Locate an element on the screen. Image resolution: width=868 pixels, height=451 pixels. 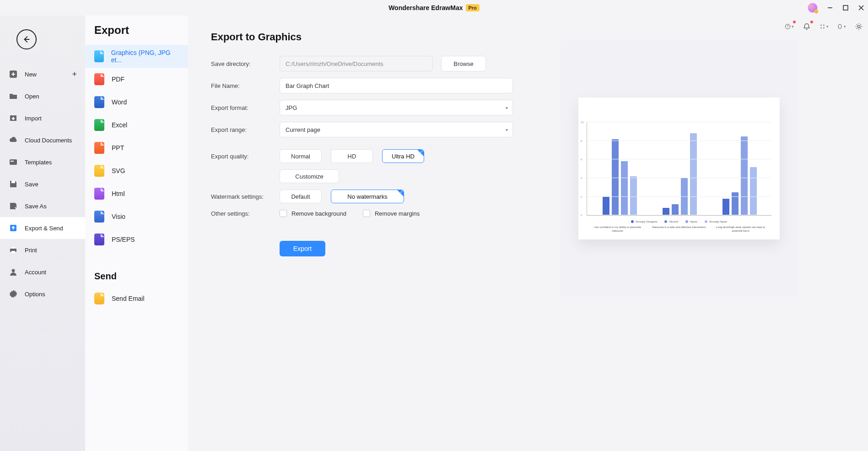
label-other: Other settings: is located at coordinates (245, 213).